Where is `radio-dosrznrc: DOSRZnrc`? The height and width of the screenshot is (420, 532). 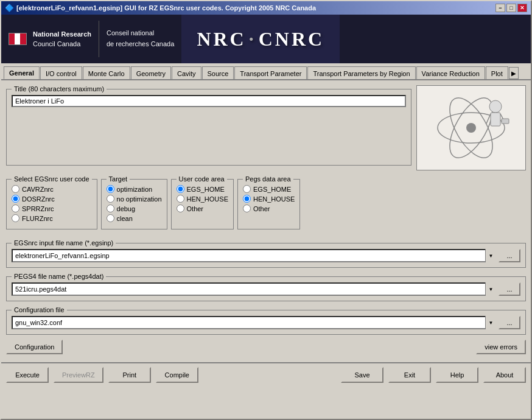
radio-dosrznrc: DOSRZnrc is located at coordinates (52, 198).